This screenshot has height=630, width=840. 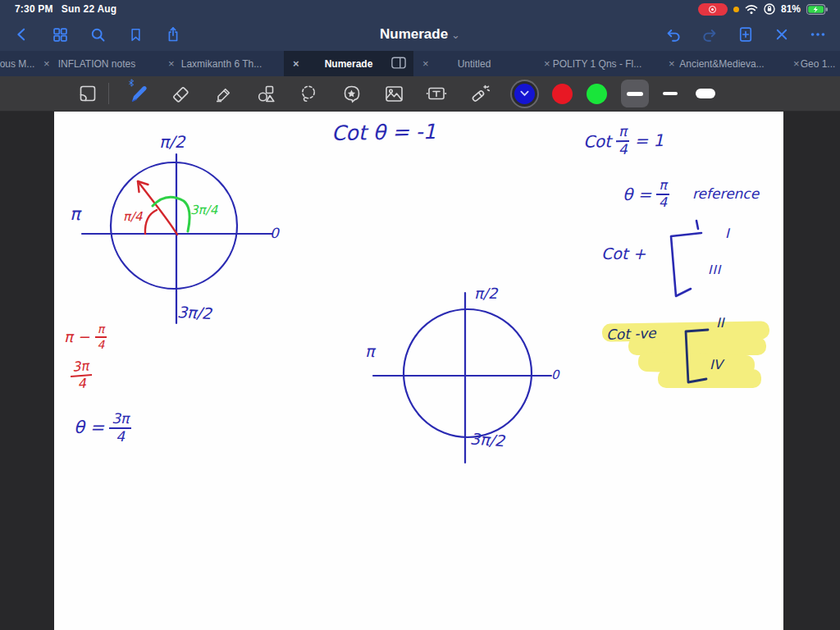 I want to click on equation-cot-theta: Cot θ = -1, so click(x=384, y=133).